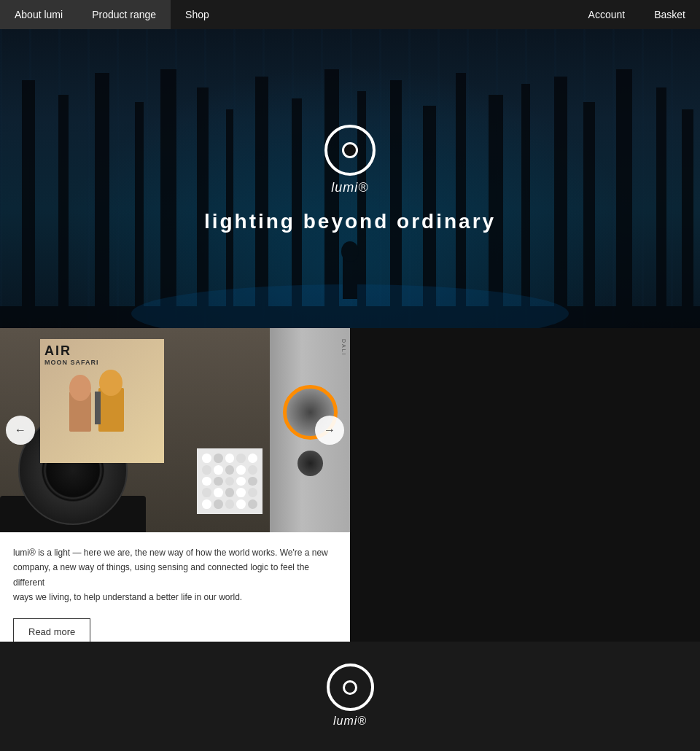 This screenshot has height=751, width=700. I want to click on album-artwork, so click(102, 402).